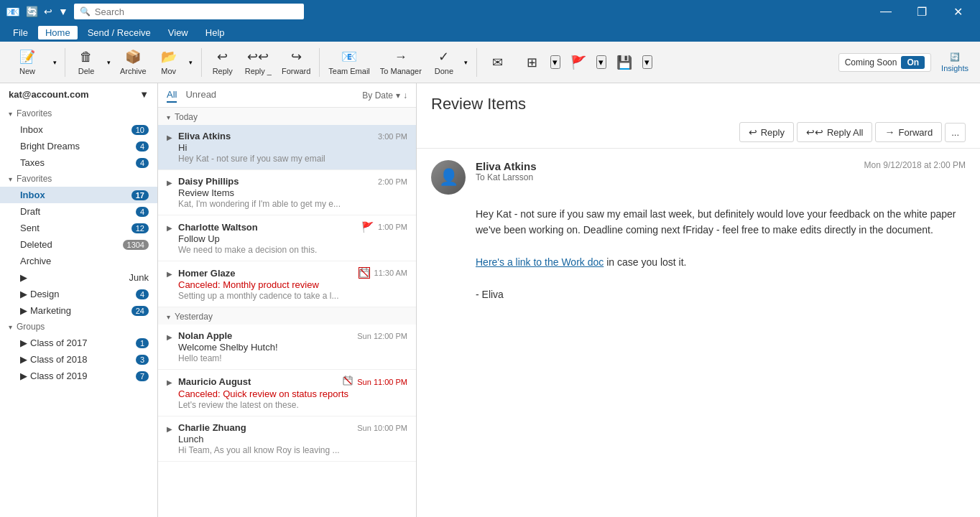 Image resolution: width=980 pixels, height=517 pixels. I want to click on refresh-icon: 🔄, so click(32, 11).